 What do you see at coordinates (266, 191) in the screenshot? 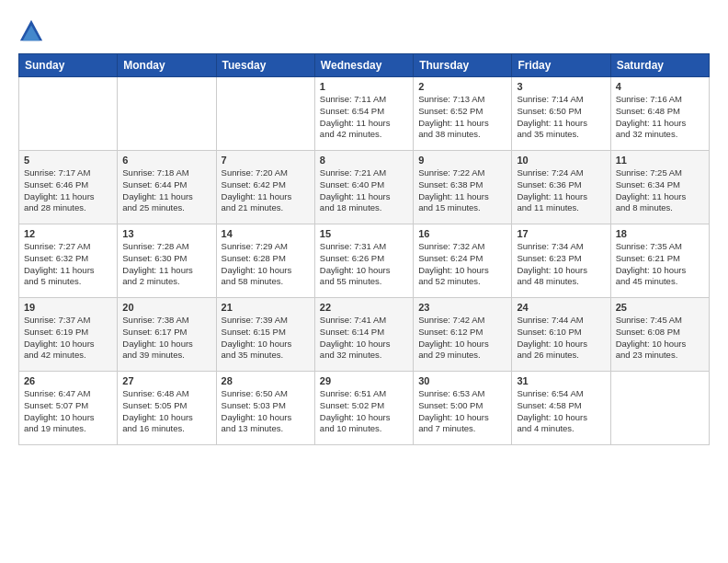
I see `day-info: Sunrise: 7:20 AM Sunset: 6:42 PM Dayligh…` at bounding box center [266, 191].